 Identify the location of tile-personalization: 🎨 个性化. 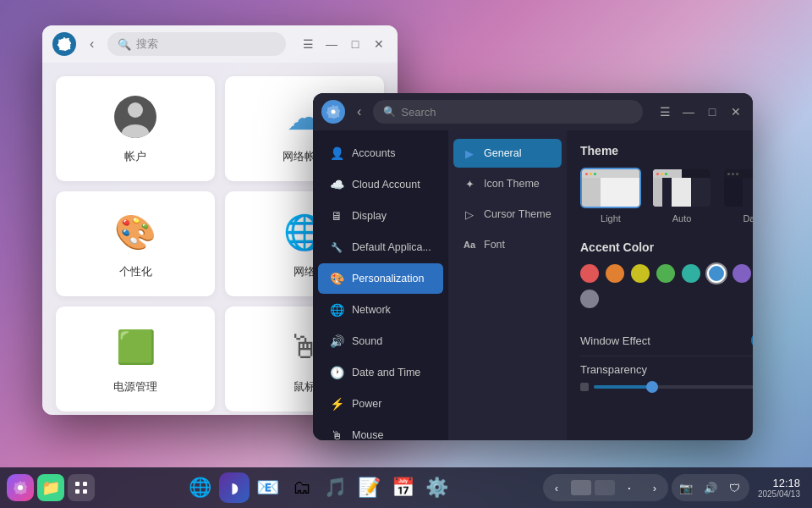
(135, 244).